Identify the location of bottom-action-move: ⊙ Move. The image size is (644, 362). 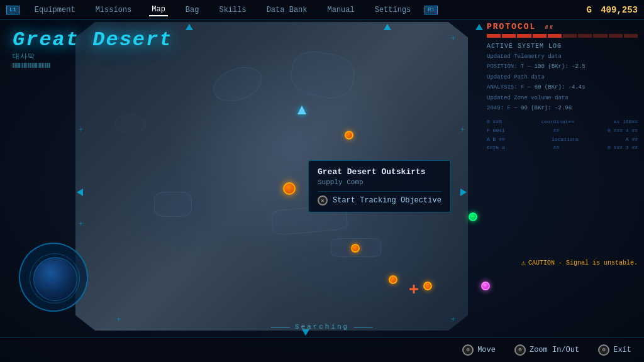
(479, 350).